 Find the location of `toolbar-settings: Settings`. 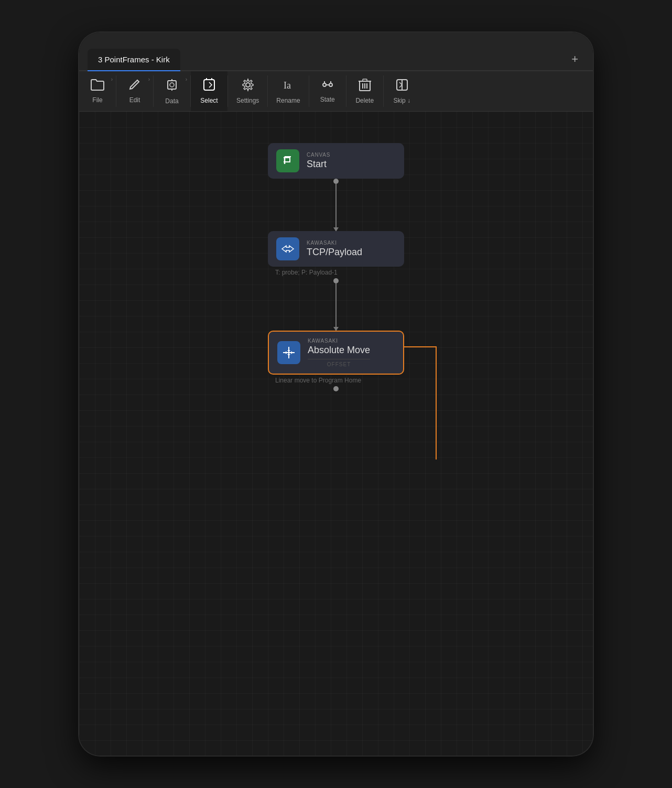

toolbar-settings: Settings is located at coordinates (247, 91).